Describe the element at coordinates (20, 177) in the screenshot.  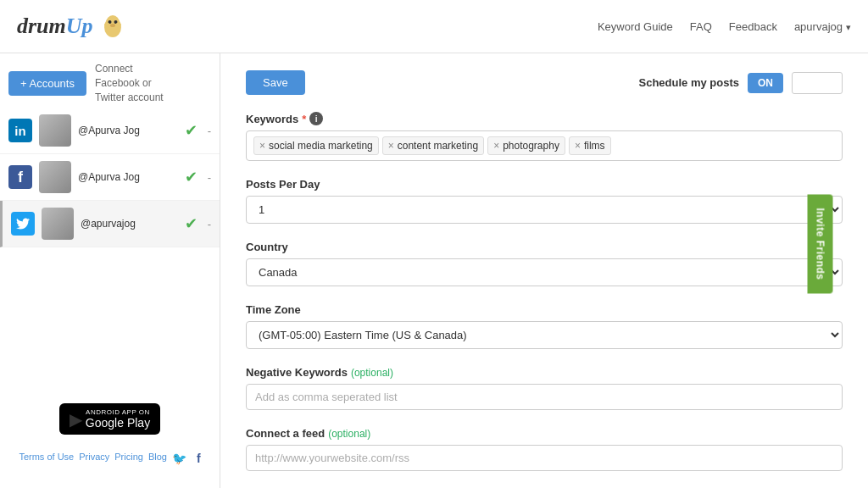
I see `facebook-icon: f` at that location.